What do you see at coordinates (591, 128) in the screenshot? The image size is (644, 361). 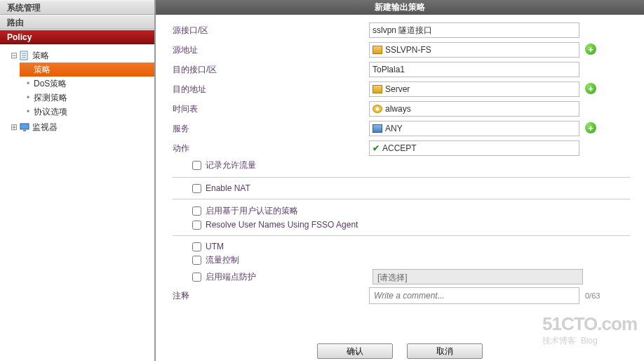 I see `add-service-button: +` at bounding box center [591, 128].